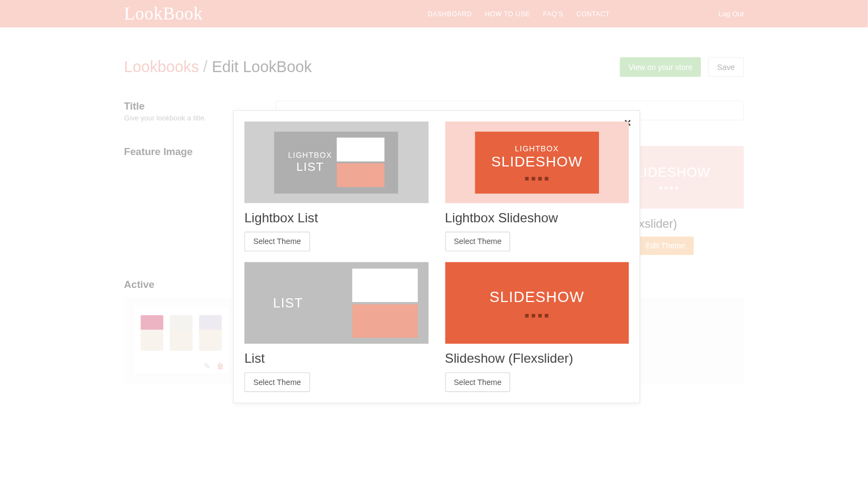 Image resolution: width=868 pixels, height=488 pixels. What do you see at coordinates (537, 303) in the screenshot?
I see `preview-slideshow: SLIDESHOW` at bounding box center [537, 303].